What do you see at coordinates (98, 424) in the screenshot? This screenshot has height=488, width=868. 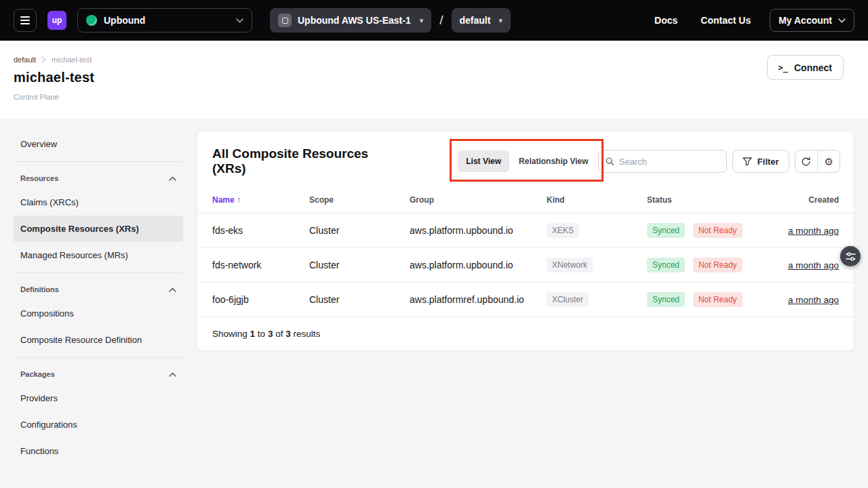 I see `sidebar-item-configurations: Configurations` at bounding box center [98, 424].